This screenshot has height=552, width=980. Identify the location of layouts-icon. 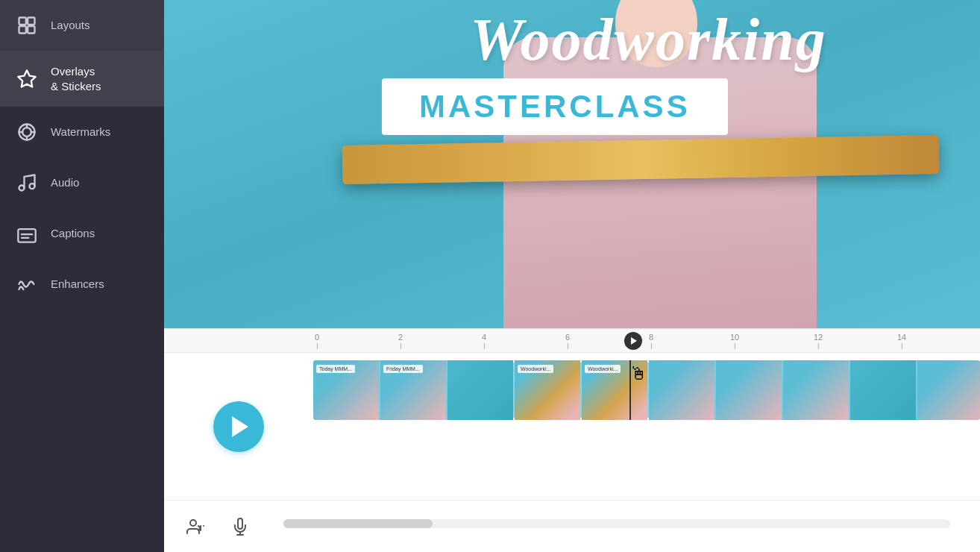
(27, 25).